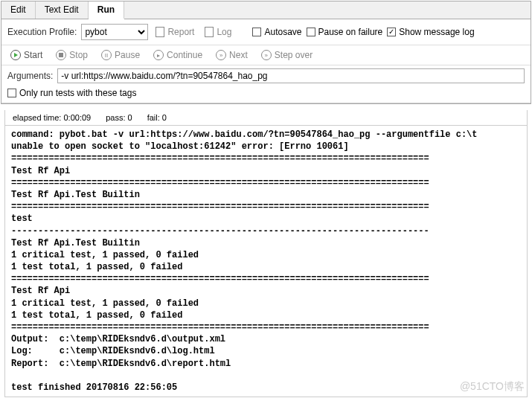  I want to click on tab-bar: Edit Text Edit Run, so click(266, 10).